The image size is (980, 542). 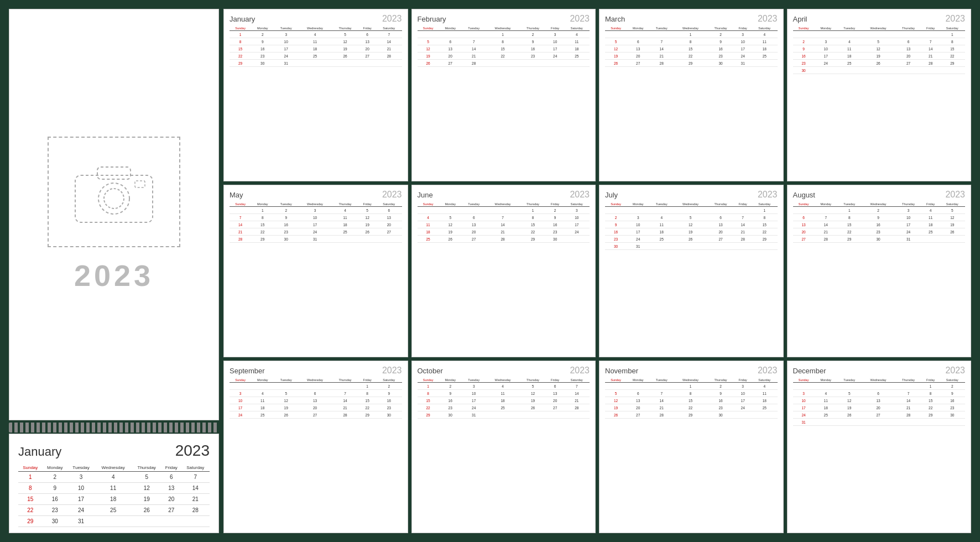 What do you see at coordinates (147, 477) in the screenshot?
I see `calendar-day: 5` at bounding box center [147, 477].